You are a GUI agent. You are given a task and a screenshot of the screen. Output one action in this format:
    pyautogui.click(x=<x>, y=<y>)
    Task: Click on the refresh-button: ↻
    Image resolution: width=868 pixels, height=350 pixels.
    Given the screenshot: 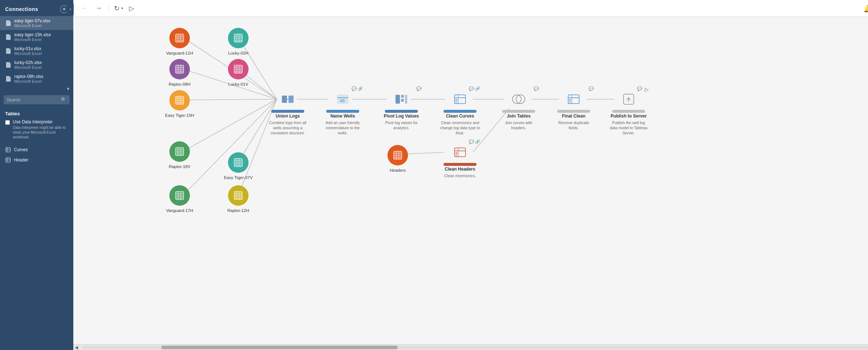 What is the action you would take?
    pyautogui.click(x=117, y=8)
    